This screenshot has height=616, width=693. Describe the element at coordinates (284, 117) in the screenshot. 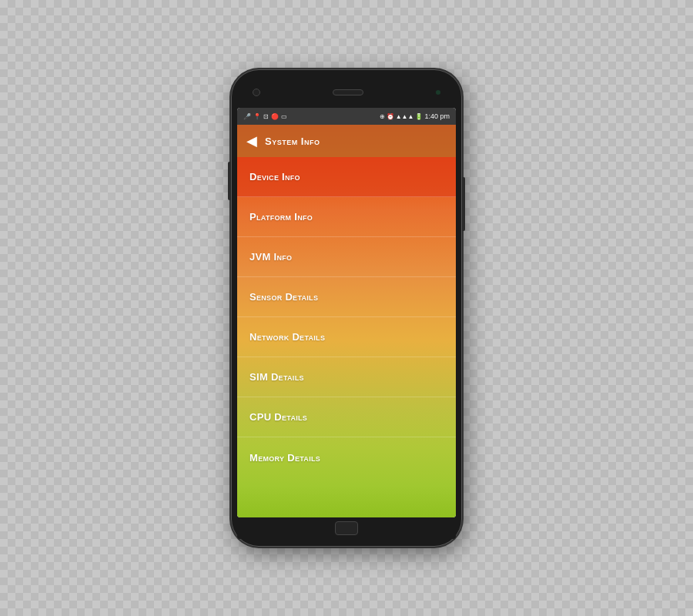

I see `phone-icon: ▭` at that location.